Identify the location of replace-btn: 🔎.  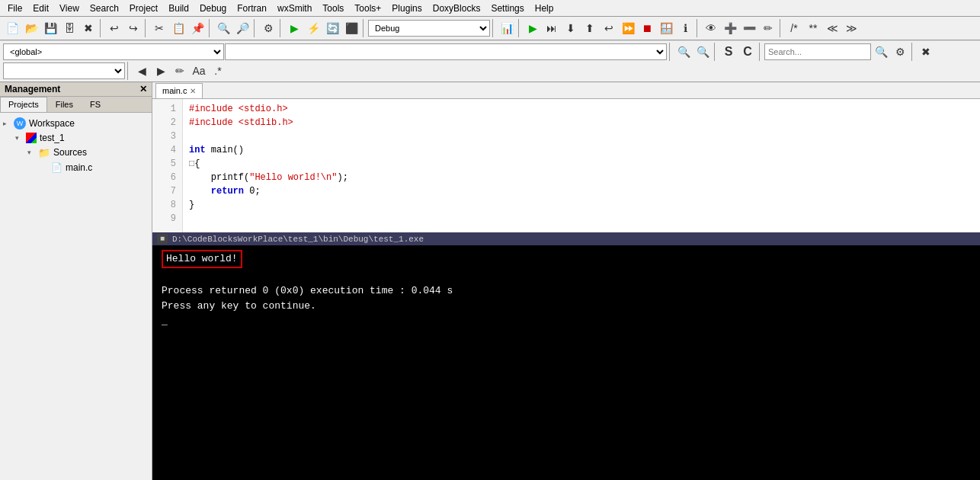
(242, 28).